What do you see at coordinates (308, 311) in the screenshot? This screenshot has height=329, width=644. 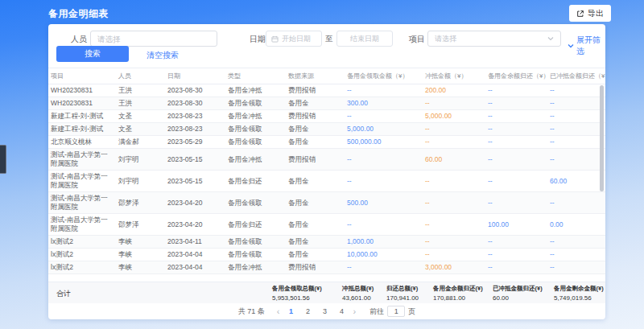 I see `page-button: 2` at bounding box center [308, 311].